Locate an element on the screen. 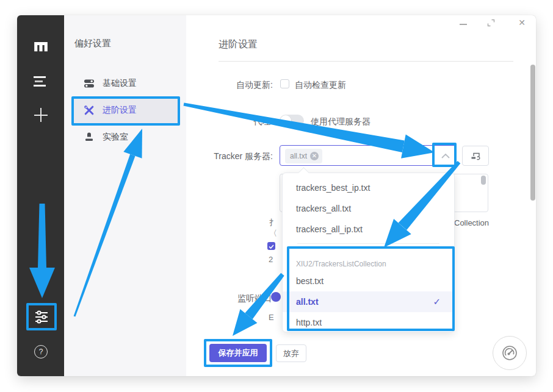 The height and width of the screenshot is (392, 553). selected-tracker-tag: all.txt ✕ is located at coordinates (304, 156).